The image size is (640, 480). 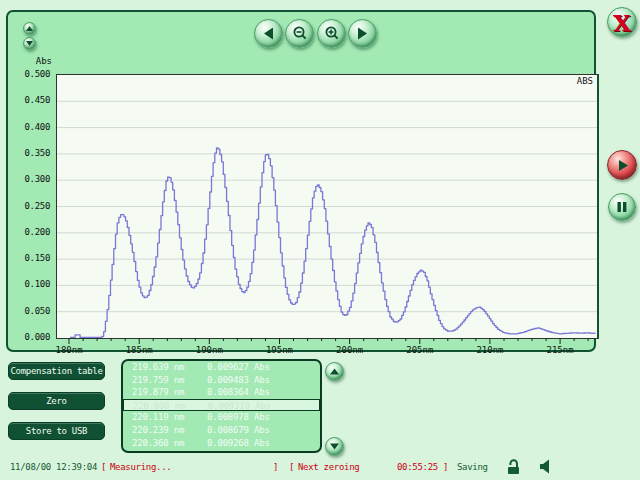 What do you see at coordinates (56, 431) in the screenshot?
I see `store-to-usb-button: Store to USB` at bounding box center [56, 431].